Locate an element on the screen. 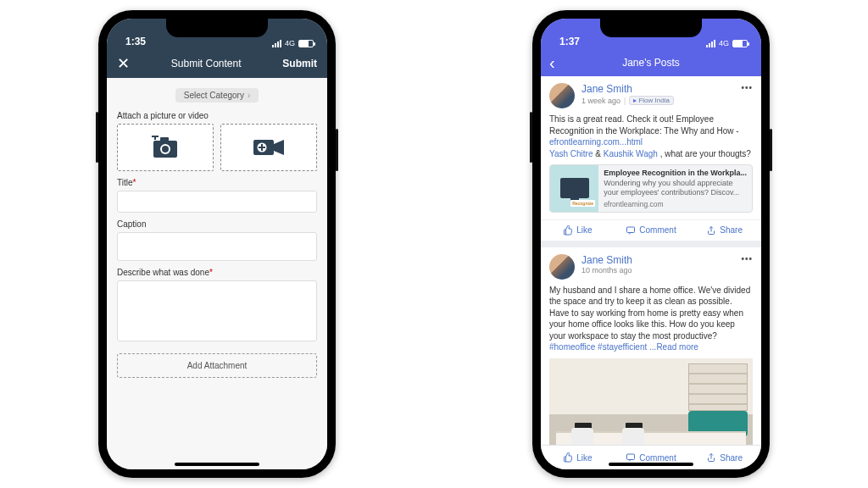  post: Jane Smith 1 week ago | ▸Flow India ••• … is located at coordinates (651, 158).